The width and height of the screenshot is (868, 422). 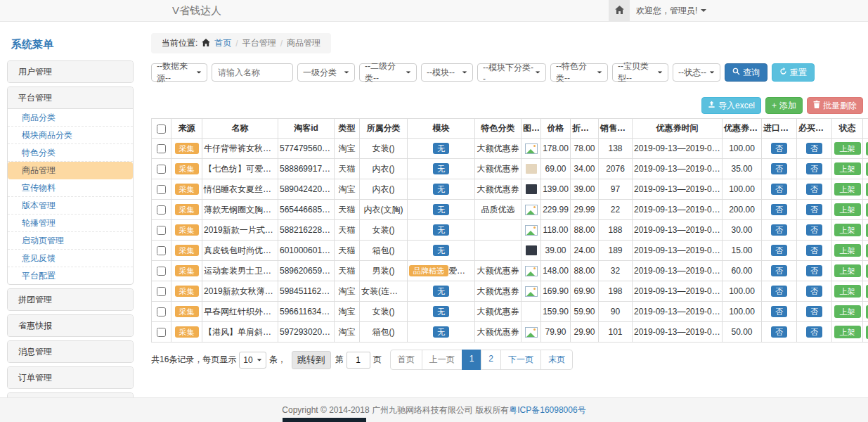 What do you see at coordinates (223, 44) in the screenshot?
I see `breadcrumb-home-link: 首页` at bounding box center [223, 44].